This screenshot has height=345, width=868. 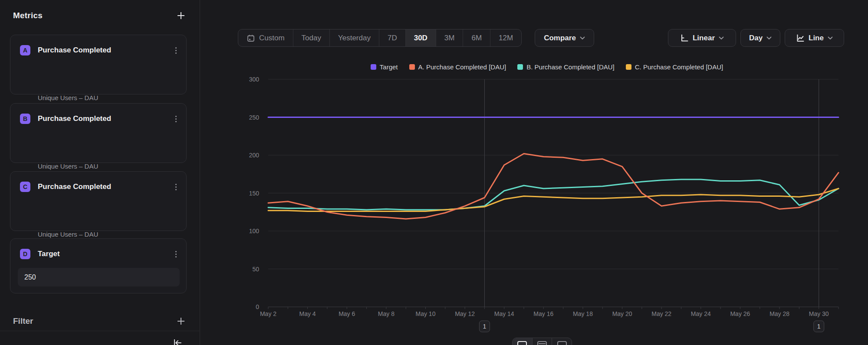 What do you see at coordinates (465, 314) in the screenshot?
I see `x-axis-label: May 12` at bounding box center [465, 314].